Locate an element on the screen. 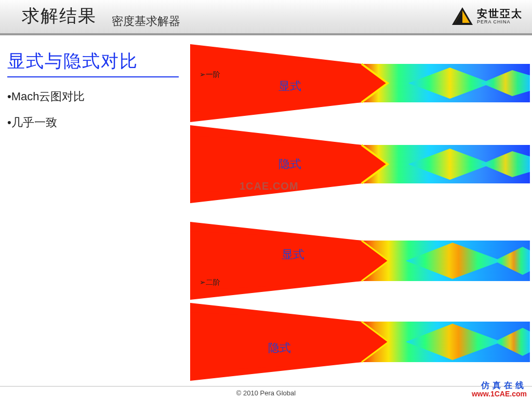  copyright-text: © 2010 Pera Global is located at coordinates (266, 393).